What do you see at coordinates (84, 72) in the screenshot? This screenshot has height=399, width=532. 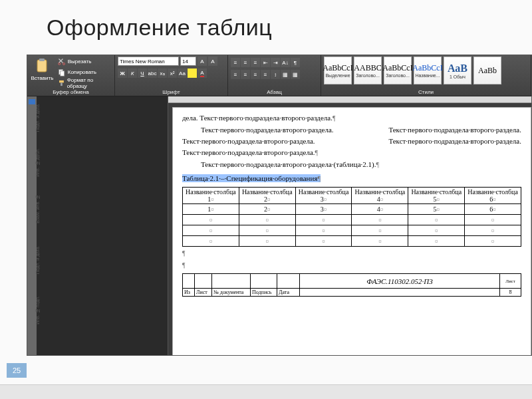 I see `copy-button: Копировать` at bounding box center [84, 72].